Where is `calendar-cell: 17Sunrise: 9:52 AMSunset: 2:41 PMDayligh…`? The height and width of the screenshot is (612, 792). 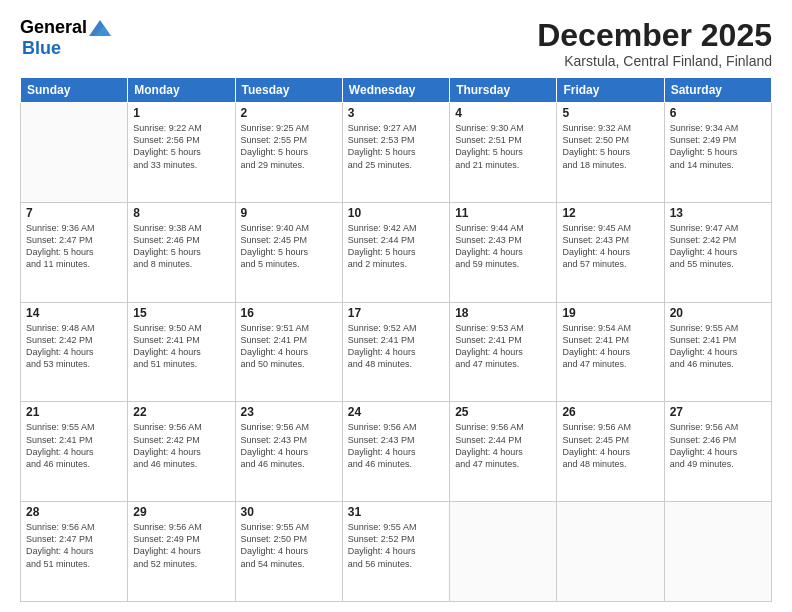 calendar-cell: 17Sunrise: 9:52 AMSunset: 2:41 PMDayligh… is located at coordinates (396, 352).